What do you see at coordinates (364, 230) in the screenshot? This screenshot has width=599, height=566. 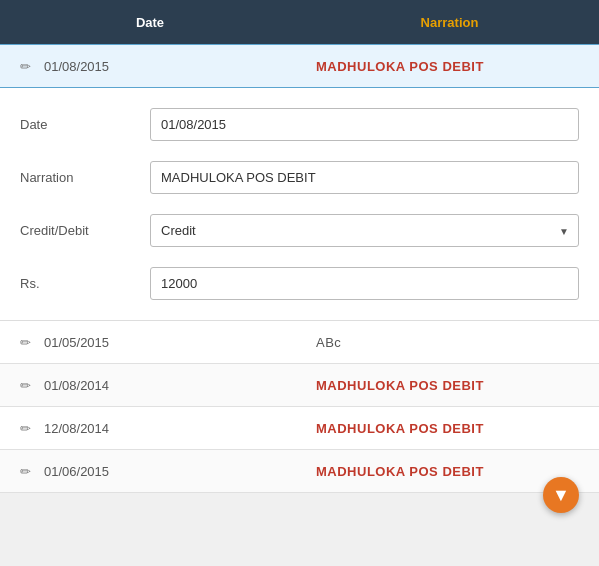 I see `credit-debit-select: Credit Debit` at bounding box center [364, 230].